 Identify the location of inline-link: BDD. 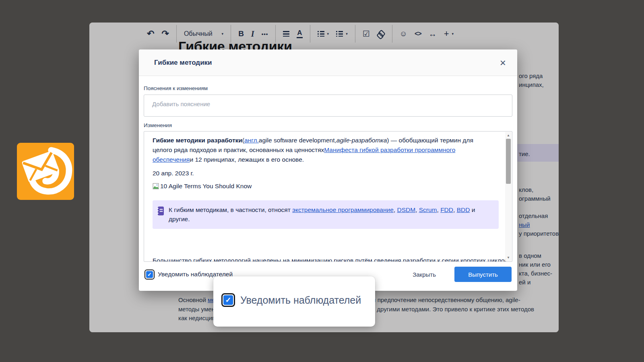
(464, 210).